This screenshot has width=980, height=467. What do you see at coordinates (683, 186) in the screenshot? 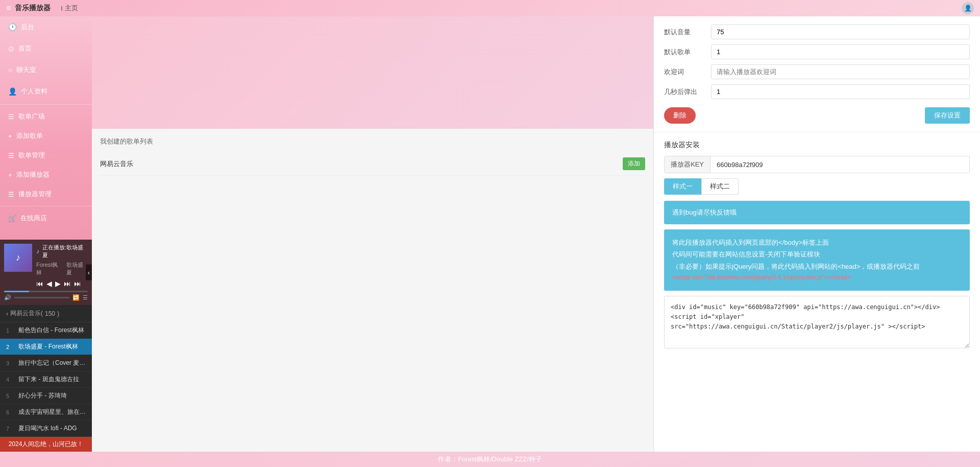
I see `style-tab-1: 样式一` at bounding box center [683, 186].